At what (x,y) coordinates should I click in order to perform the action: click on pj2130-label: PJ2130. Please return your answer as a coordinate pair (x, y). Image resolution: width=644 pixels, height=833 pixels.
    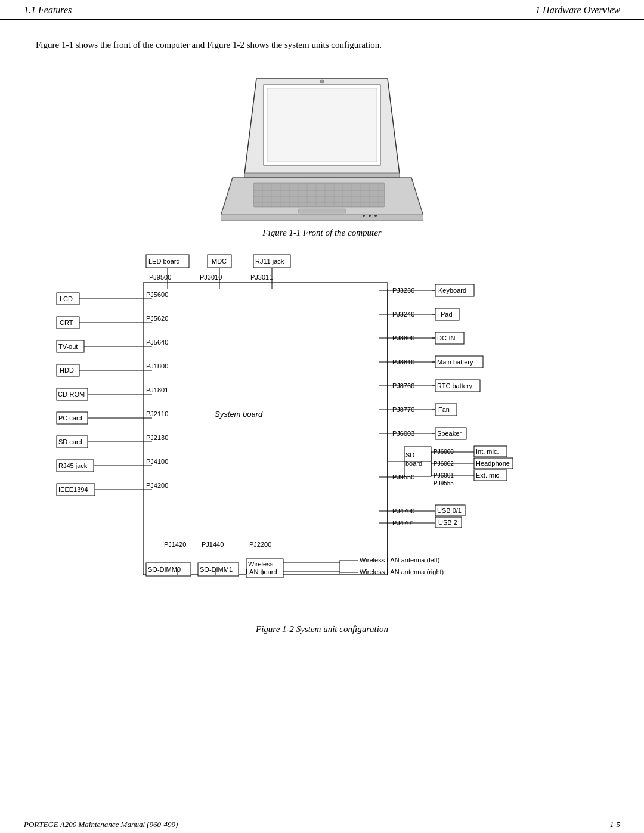
    Looking at the image, I should click on (157, 438).